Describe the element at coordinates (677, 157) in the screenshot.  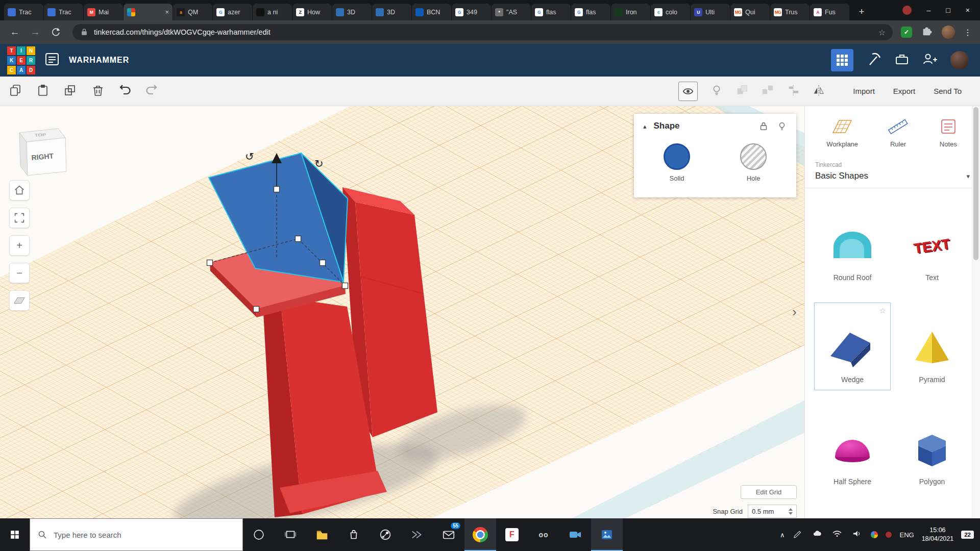
I see `solid-swatch-icon` at that location.